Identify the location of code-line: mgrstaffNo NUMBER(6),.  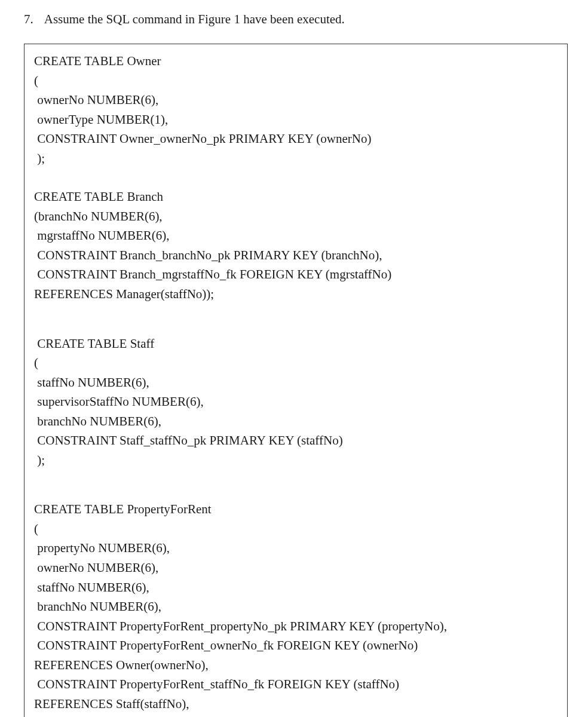
(296, 235).